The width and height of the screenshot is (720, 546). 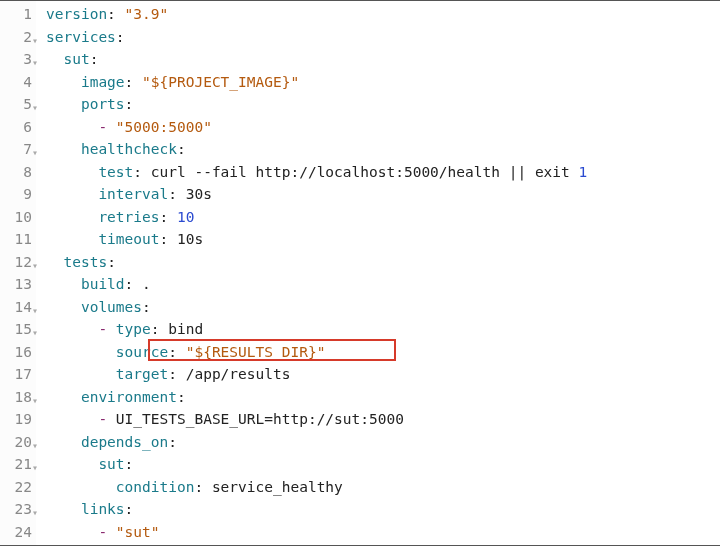 What do you see at coordinates (103, 284) in the screenshot?
I see `token-key: build` at bounding box center [103, 284].